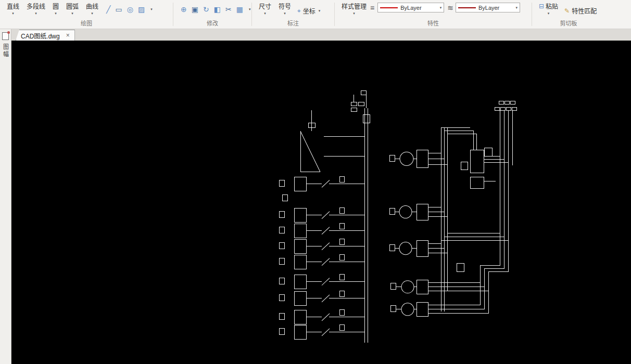 The image size is (631, 364). Describe the element at coordinates (68, 35) in the screenshot. I see `close-icon: ×` at that location.